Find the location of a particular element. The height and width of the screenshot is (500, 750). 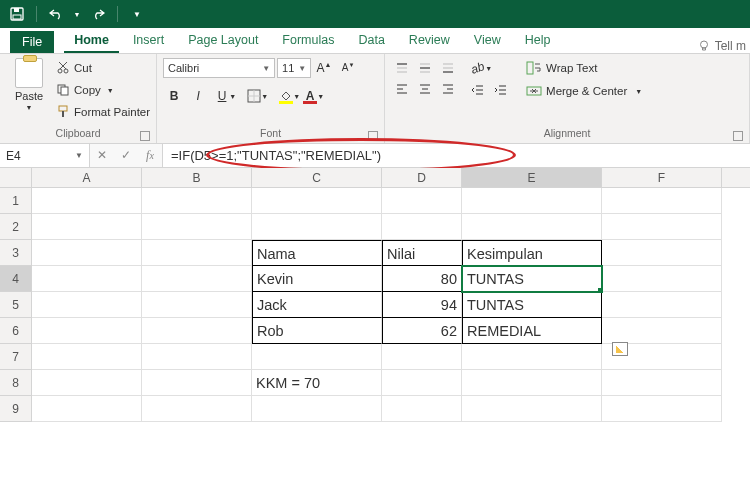

row-header: 9 is located at coordinates (16, 409).